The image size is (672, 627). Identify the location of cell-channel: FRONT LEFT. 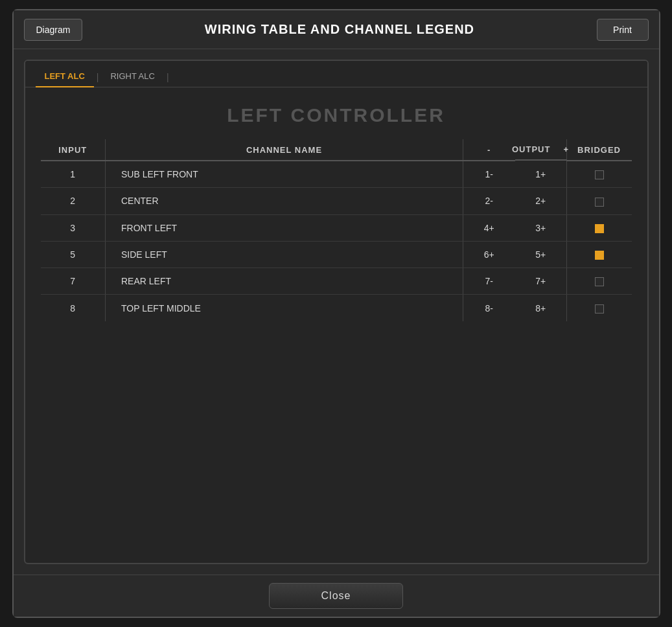
(284, 228).